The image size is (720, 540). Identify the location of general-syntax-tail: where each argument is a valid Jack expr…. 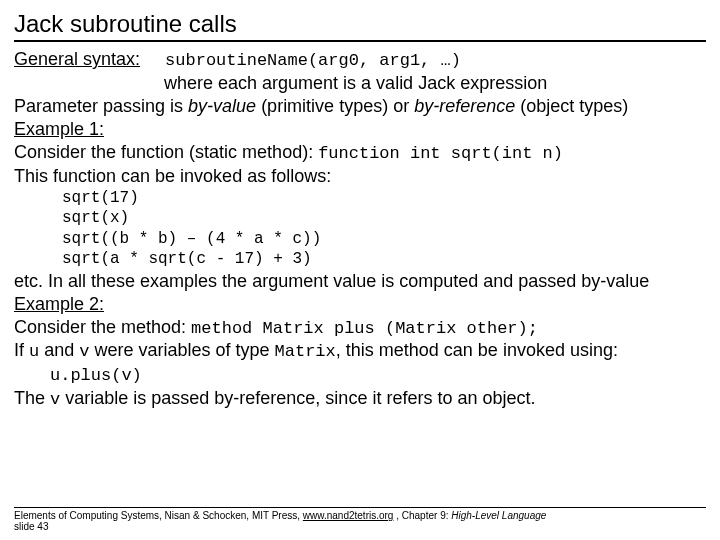
(435, 84).